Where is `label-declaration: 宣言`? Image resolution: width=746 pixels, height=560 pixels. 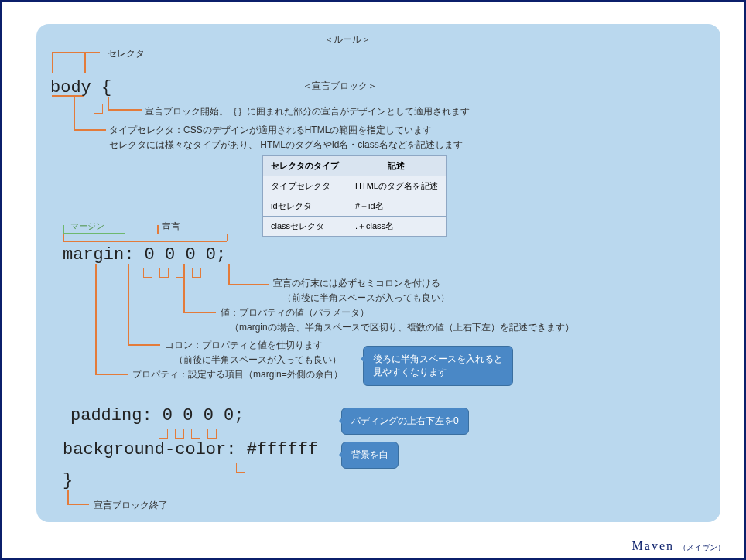 label-declaration: 宣言 is located at coordinates (171, 227).